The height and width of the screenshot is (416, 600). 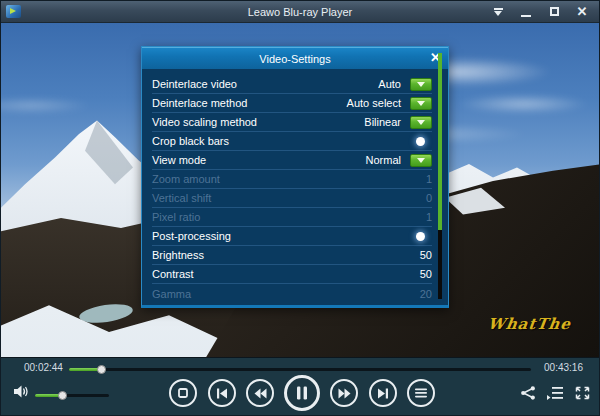 I want to click on minimize-button, so click(x=526, y=12).